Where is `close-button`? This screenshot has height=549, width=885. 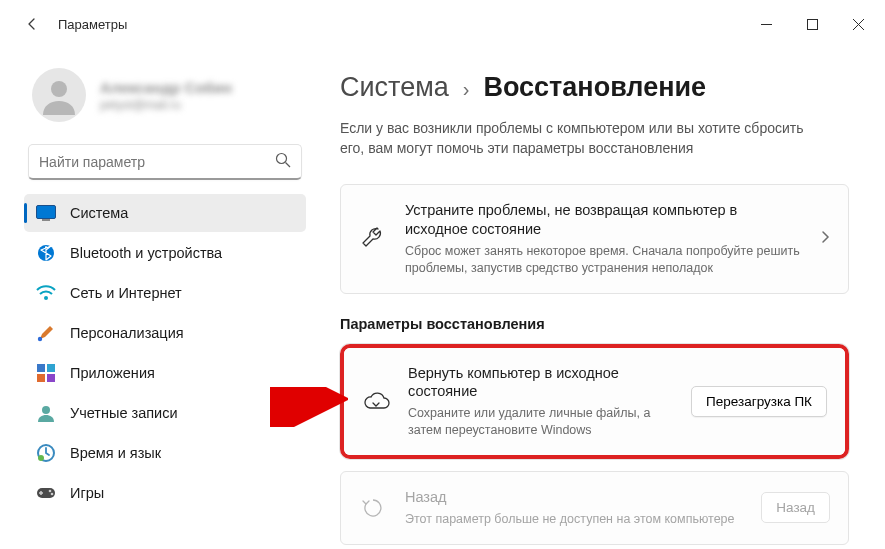
close-button is located at coordinates (858, 24).